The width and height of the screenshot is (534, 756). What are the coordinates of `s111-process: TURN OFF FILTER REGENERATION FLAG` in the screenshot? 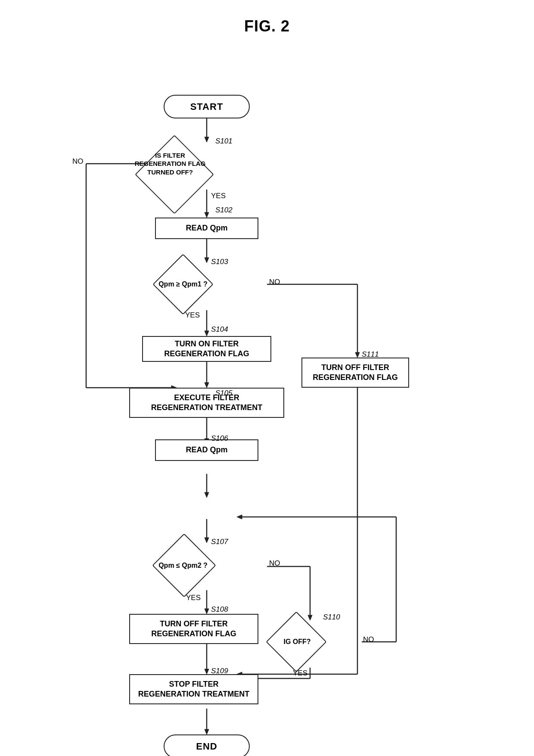 It's located at (355, 373).